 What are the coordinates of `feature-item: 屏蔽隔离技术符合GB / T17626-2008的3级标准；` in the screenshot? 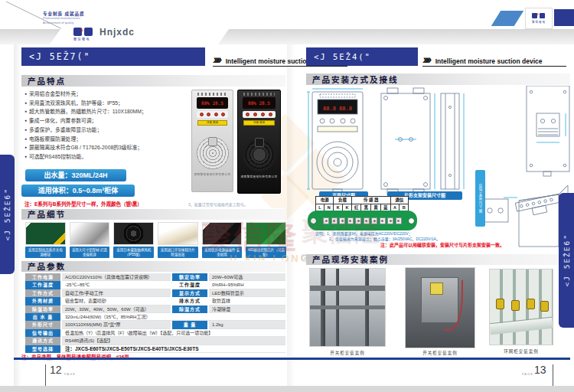 It's located at (86, 147).